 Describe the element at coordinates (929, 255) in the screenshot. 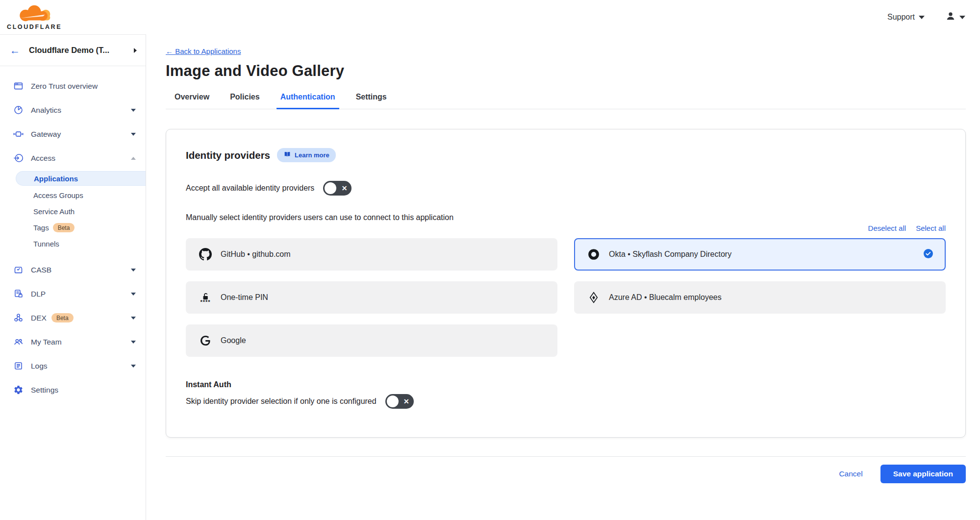

I see `selected-check-icon` at that location.